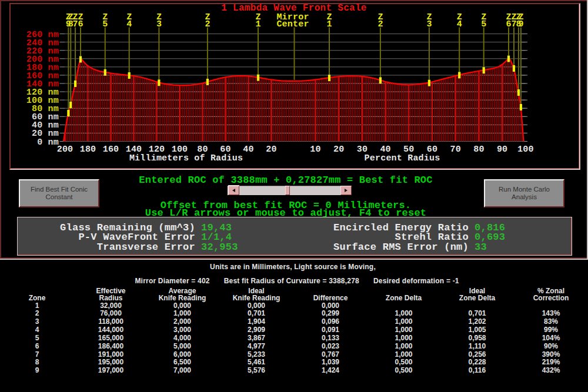 The image size is (588, 392). Describe the element at coordinates (404, 362) in the screenshot. I see `table-cell-r8-c5: 0,500` at that location.